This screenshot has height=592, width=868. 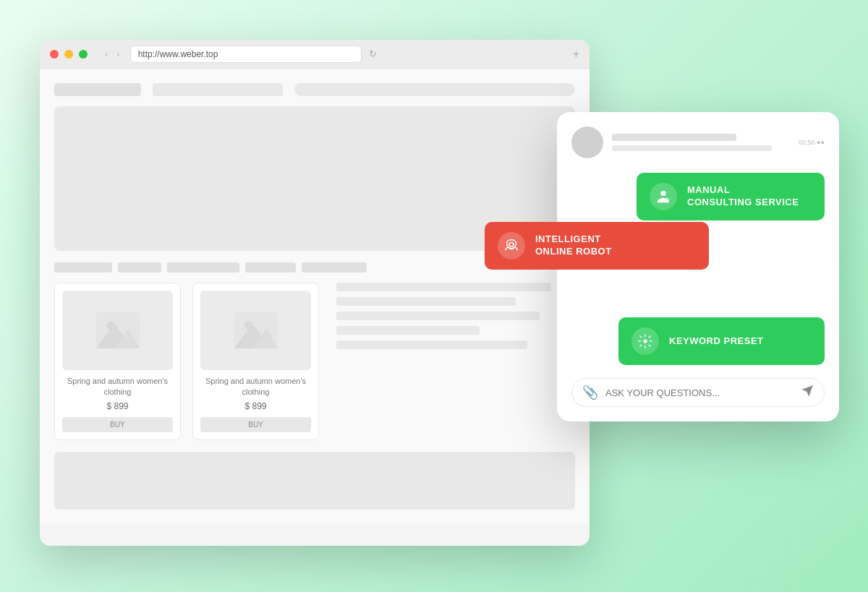 What do you see at coordinates (645, 341) in the screenshot?
I see `keyword-icon` at bounding box center [645, 341].